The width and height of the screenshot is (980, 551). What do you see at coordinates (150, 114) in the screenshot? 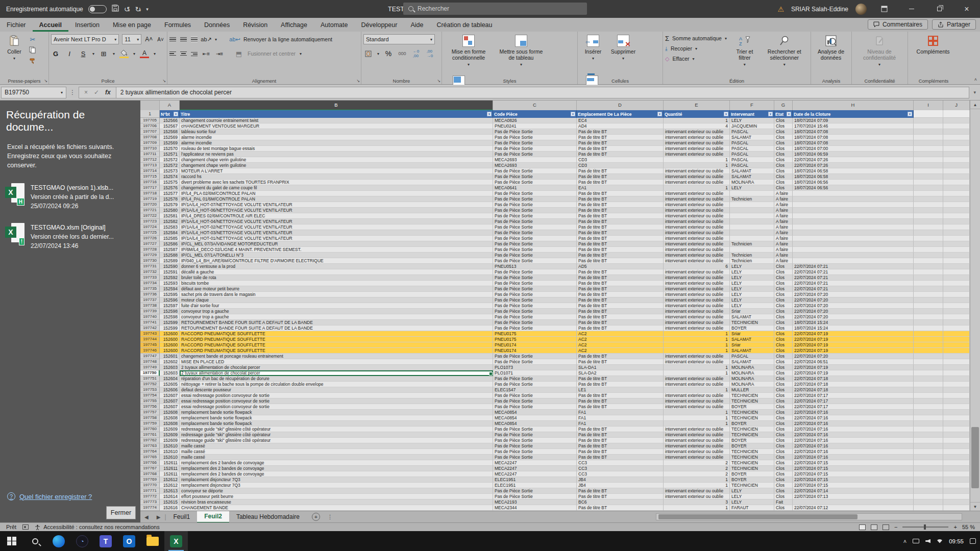
I see `row-header: 1` at bounding box center [150, 114].